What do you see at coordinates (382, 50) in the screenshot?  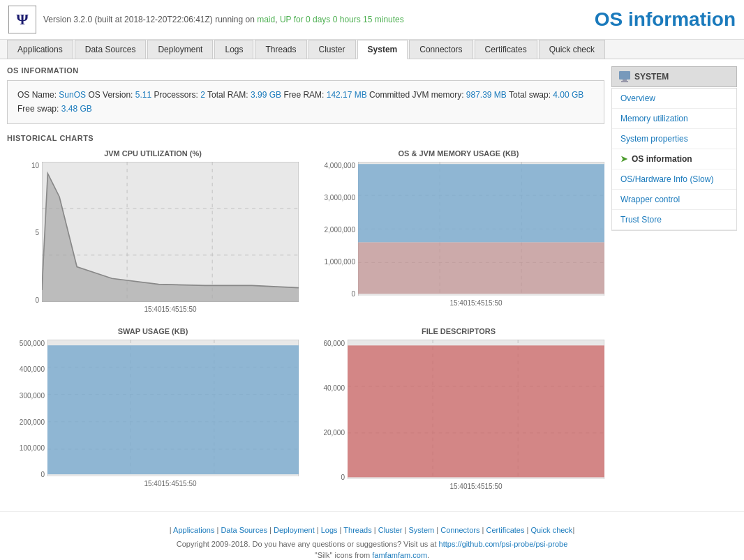 I see `nav-system: System` at bounding box center [382, 50].